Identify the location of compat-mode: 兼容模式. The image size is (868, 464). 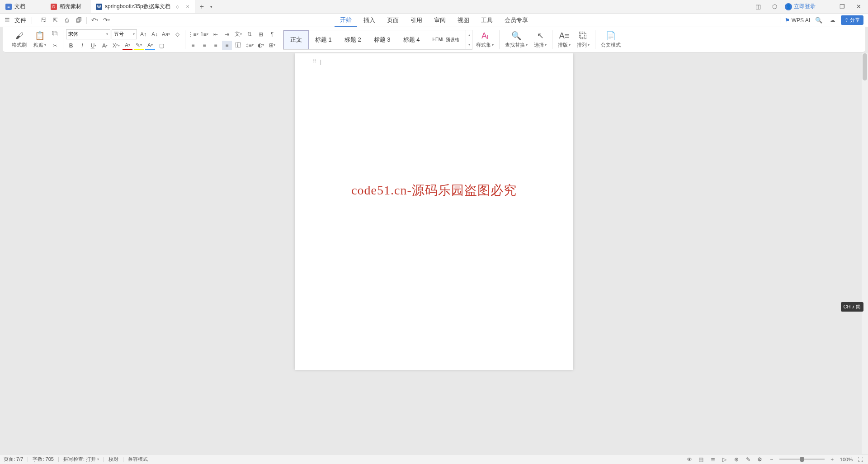
(138, 459).